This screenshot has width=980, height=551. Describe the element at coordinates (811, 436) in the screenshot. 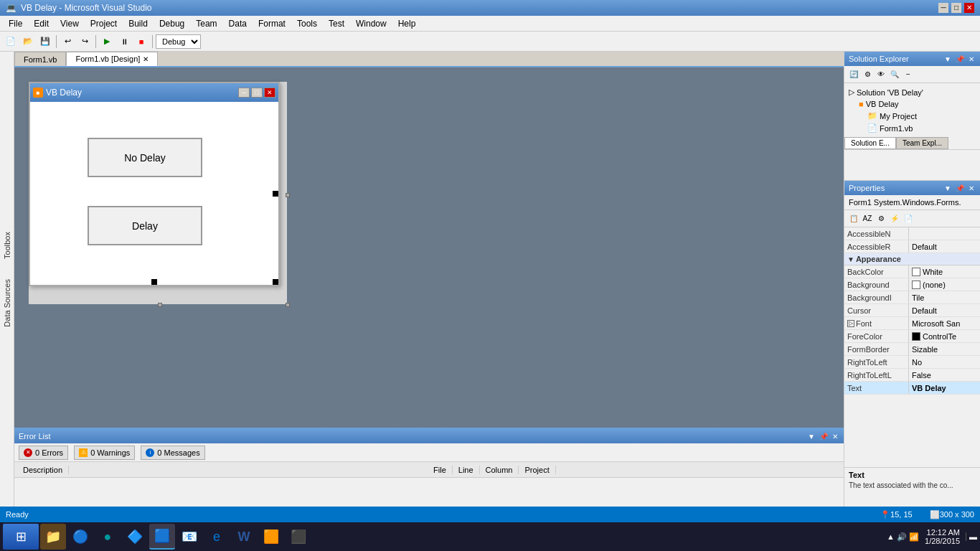

I see `error-list-dropdown: ▼` at that location.